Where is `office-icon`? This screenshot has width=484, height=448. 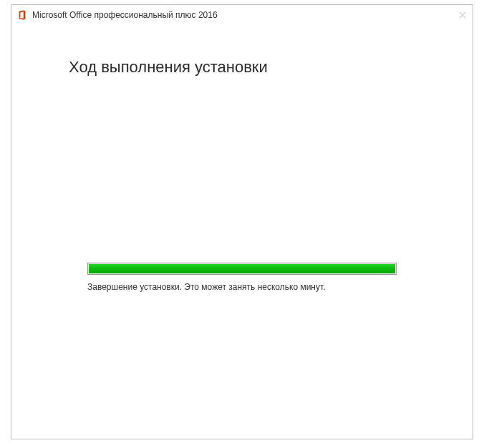 office-icon is located at coordinates (22, 15).